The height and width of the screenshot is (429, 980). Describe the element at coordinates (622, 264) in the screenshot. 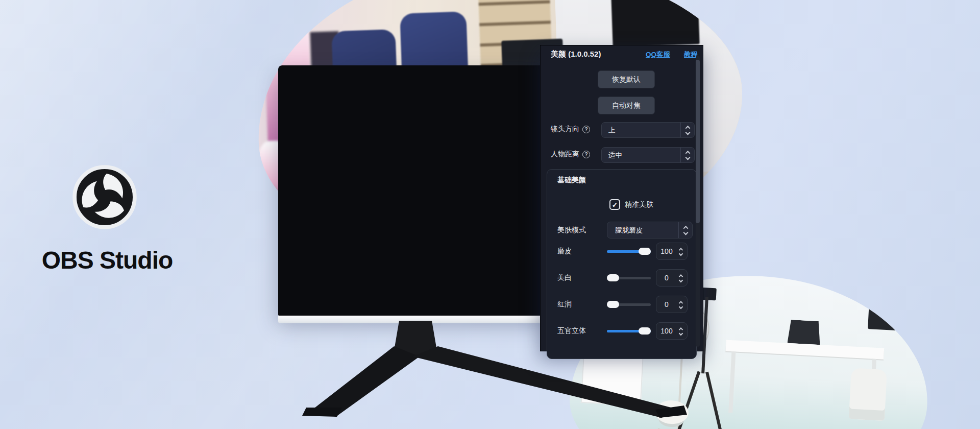

I see `basic-beauty-section: 基础美颜 ✓ 精准美肤 美肤模式 朦胧磨皮 磨皮 100 美白` at that location.